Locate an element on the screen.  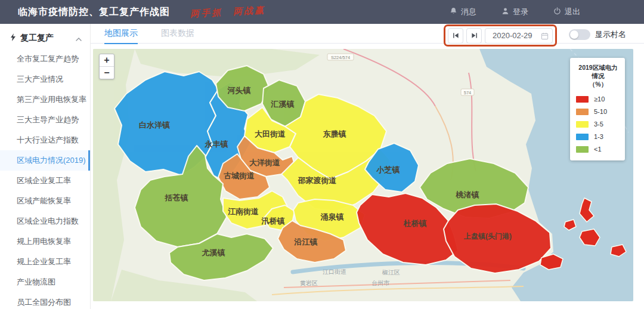
basemap-label: 椒江区 is located at coordinates (391, 272).